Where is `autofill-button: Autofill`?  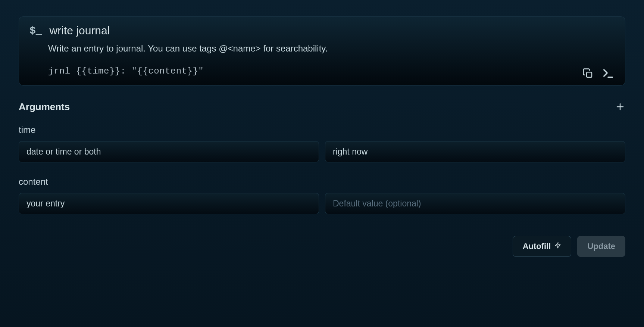
autofill-button: Autofill is located at coordinates (542, 246).